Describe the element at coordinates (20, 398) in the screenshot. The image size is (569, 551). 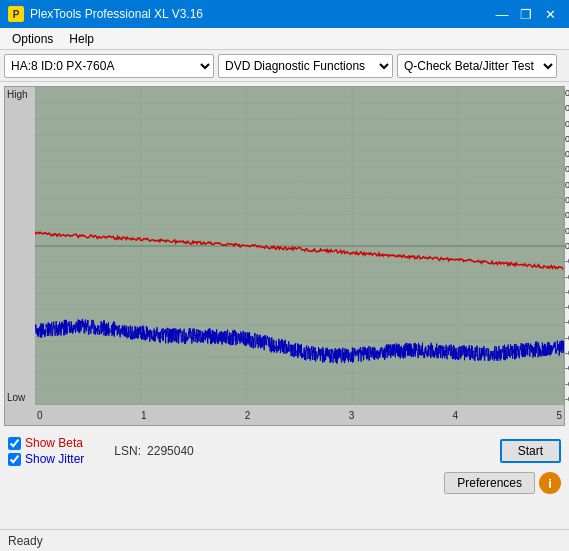
I see `y-low-label: Low` at that location.